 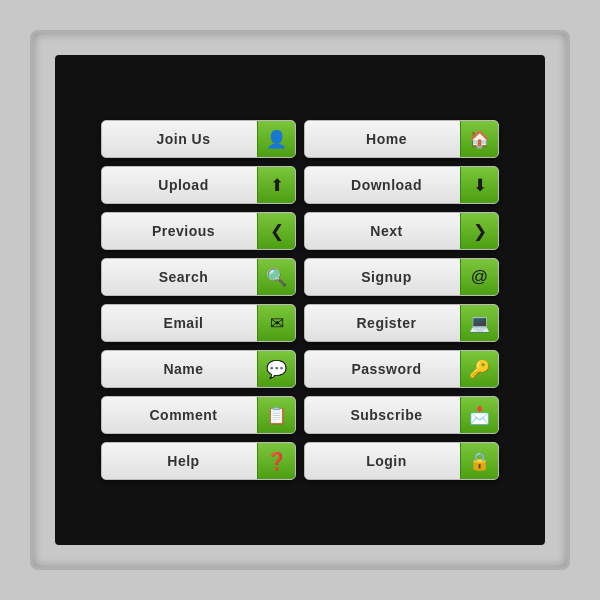 What do you see at coordinates (198, 139) in the screenshot?
I see `join-us-button: Join Us👤` at bounding box center [198, 139].